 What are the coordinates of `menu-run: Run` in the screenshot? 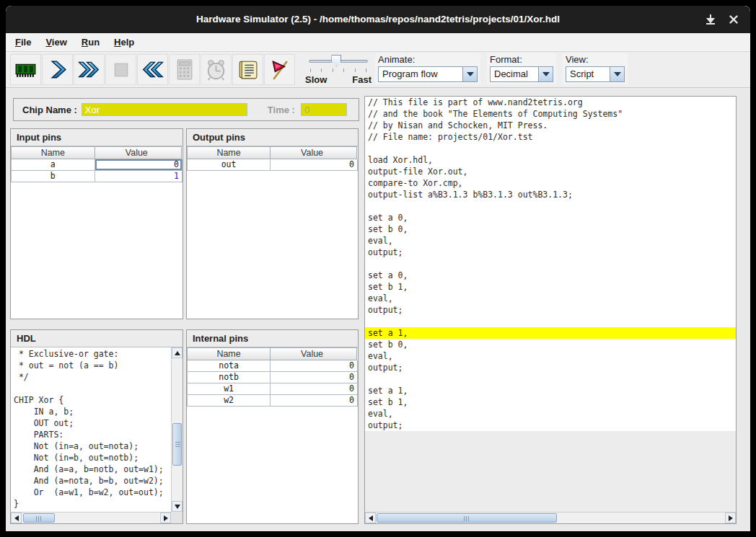 It's located at (91, 42).